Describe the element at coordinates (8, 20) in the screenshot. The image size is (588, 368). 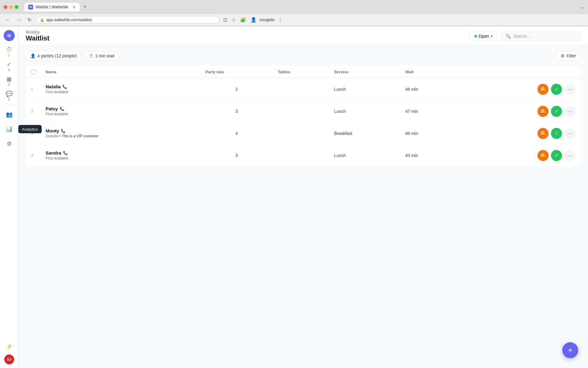
I see `back-btn: ←` at that location.